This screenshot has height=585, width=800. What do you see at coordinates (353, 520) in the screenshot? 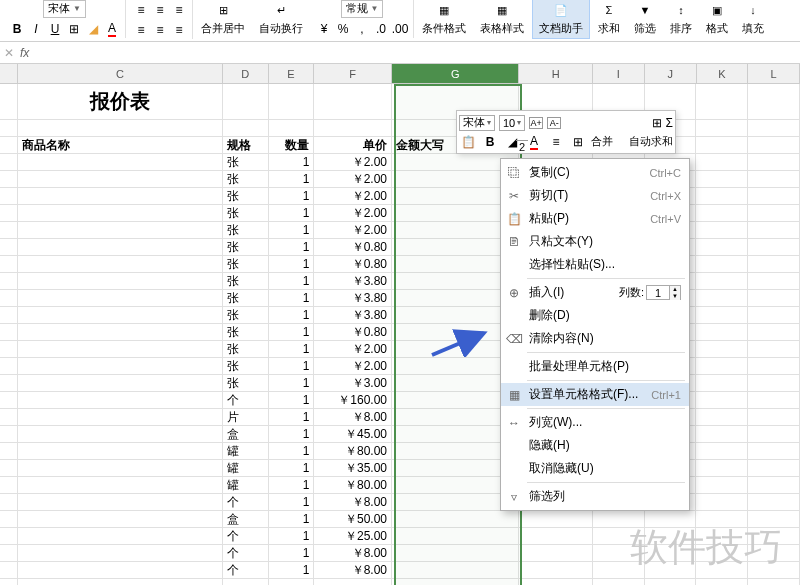
I see `cell: ￥50.00` at bounding box center [353, 520].